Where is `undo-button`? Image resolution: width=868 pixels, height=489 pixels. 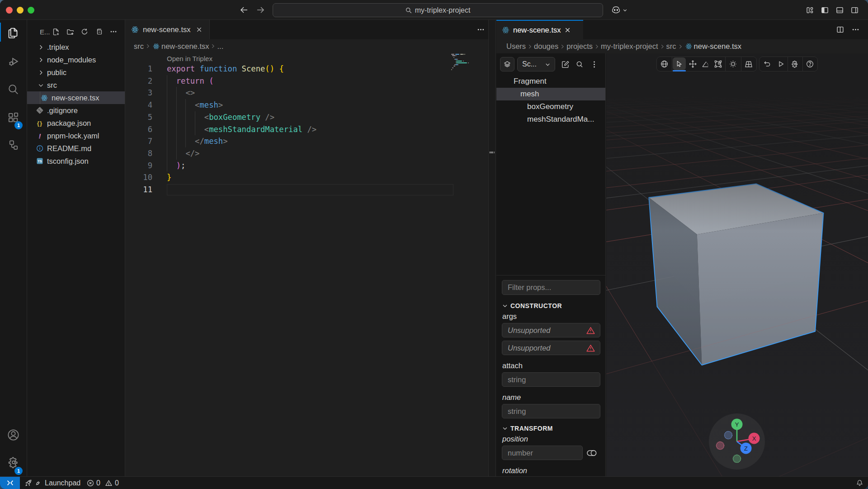
undo-button is located at coordinates (767, 64).